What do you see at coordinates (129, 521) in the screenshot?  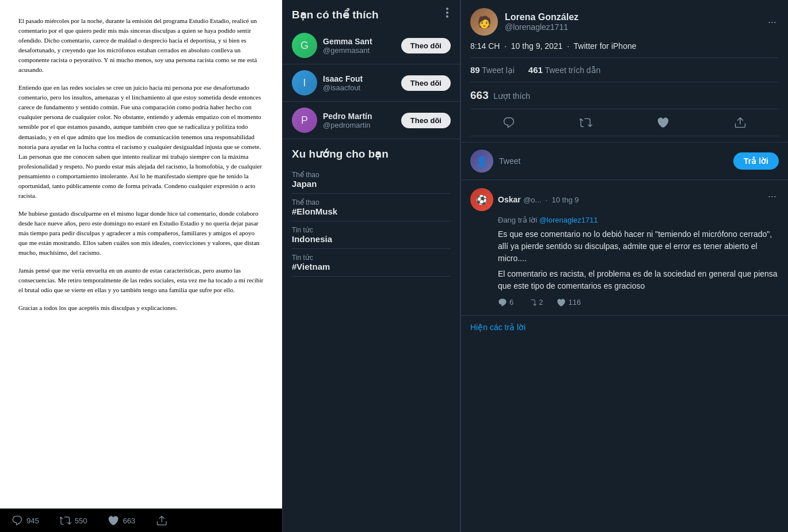 I see `like-count: 663` at bounding box center [129, 521].